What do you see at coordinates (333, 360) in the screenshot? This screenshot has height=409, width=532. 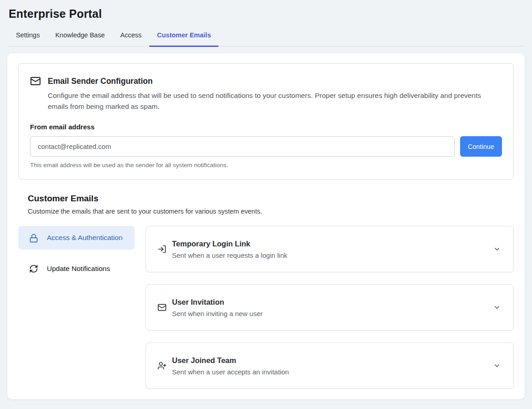 I see `email-card-title: User Joined Team` at bounding box center [333, 360].